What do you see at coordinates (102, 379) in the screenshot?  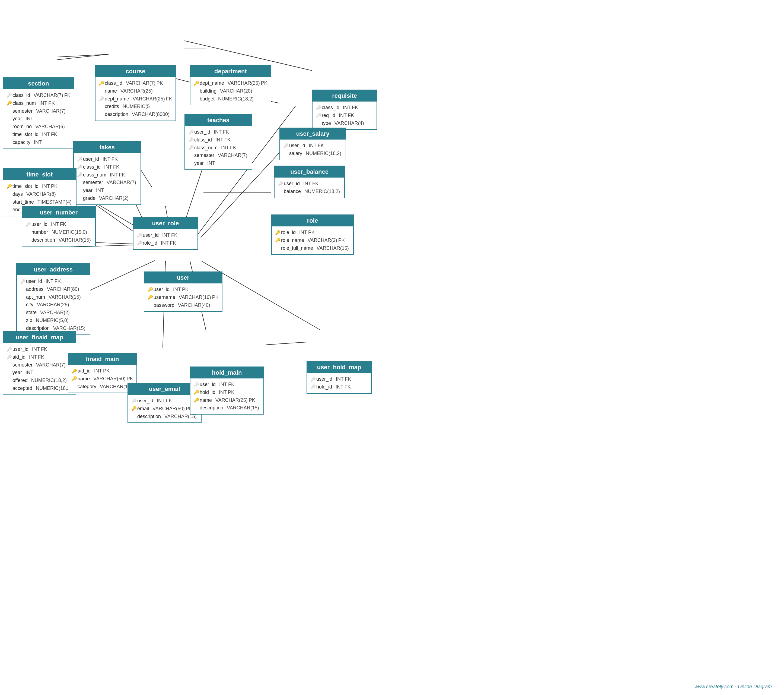 I see `table-body-finaid_main: 🔑aid_id INT PK🔑name VARCHAR(50) PK categ…` at bounding box center [102, 379].